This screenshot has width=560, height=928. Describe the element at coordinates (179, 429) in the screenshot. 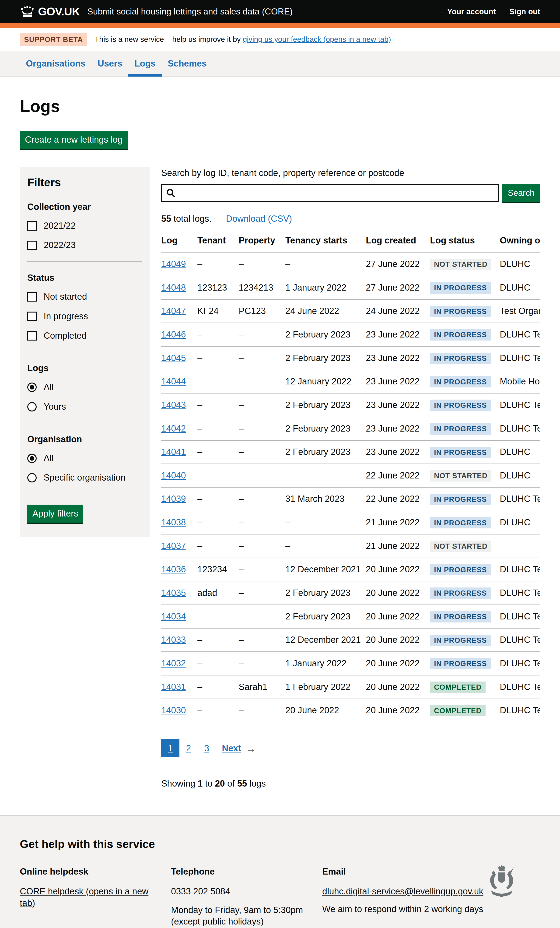

I see `log-cell: 14042` at that location.